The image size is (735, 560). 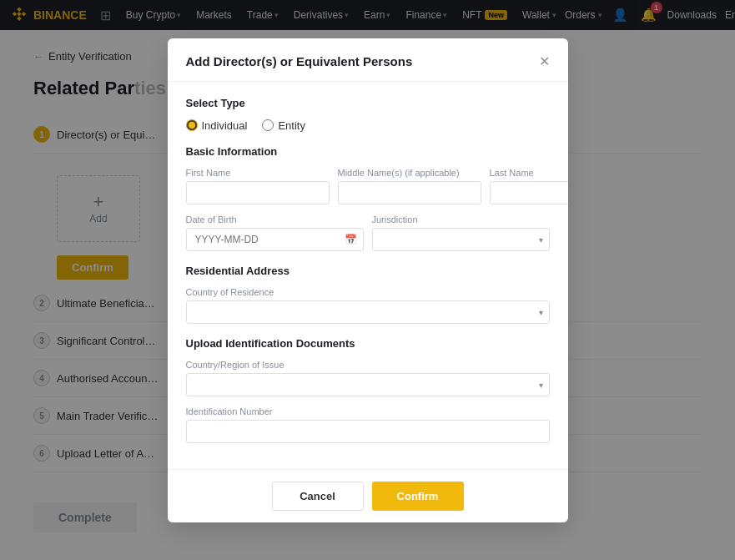 I want to click on modal-title: Add Director(s) or Equivalent Persons, so click(x=300, y=62).